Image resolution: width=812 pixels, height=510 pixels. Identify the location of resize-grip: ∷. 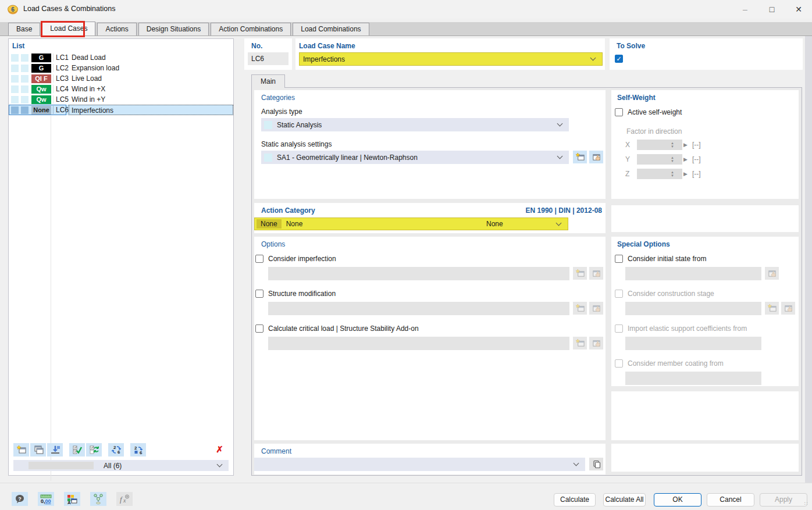
(807, 505).